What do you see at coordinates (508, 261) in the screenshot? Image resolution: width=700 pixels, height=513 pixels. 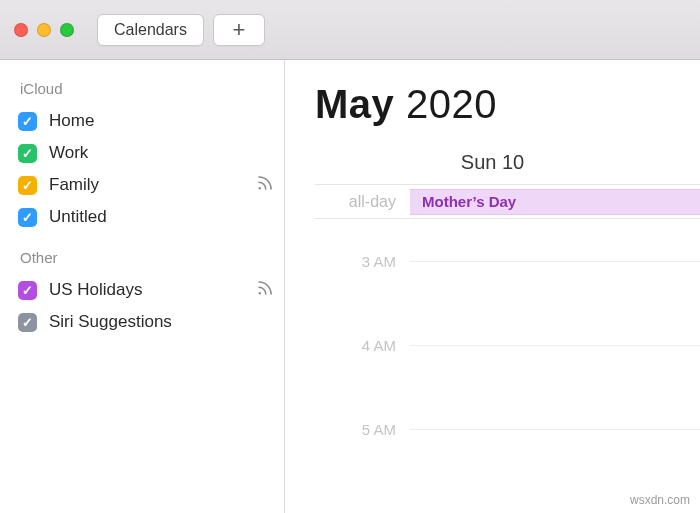 I see `hour-row: 3 AM` at bounding box center [508, 261].